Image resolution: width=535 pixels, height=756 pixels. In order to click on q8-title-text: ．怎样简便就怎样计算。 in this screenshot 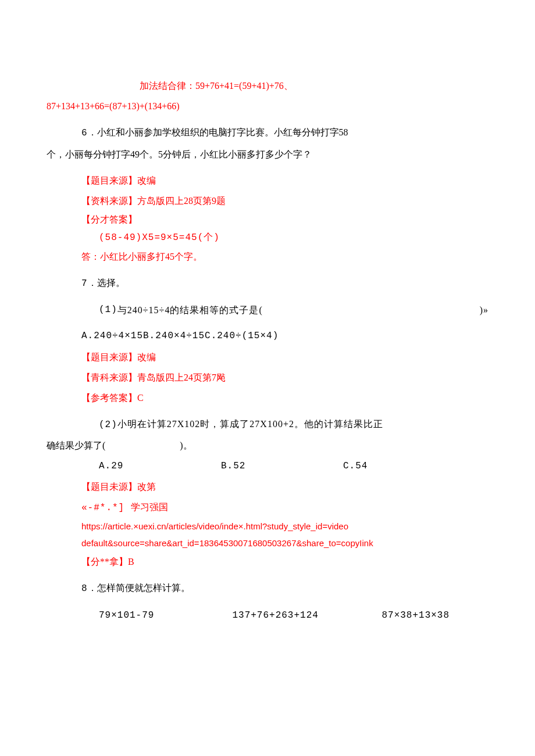, I will do `click(139, 588)`.